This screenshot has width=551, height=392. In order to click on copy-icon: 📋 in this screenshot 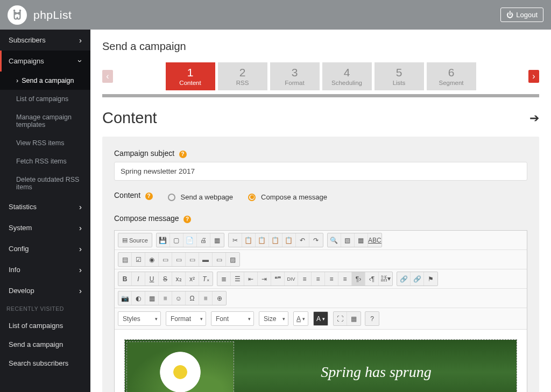, I will do `click(249, 240)`.